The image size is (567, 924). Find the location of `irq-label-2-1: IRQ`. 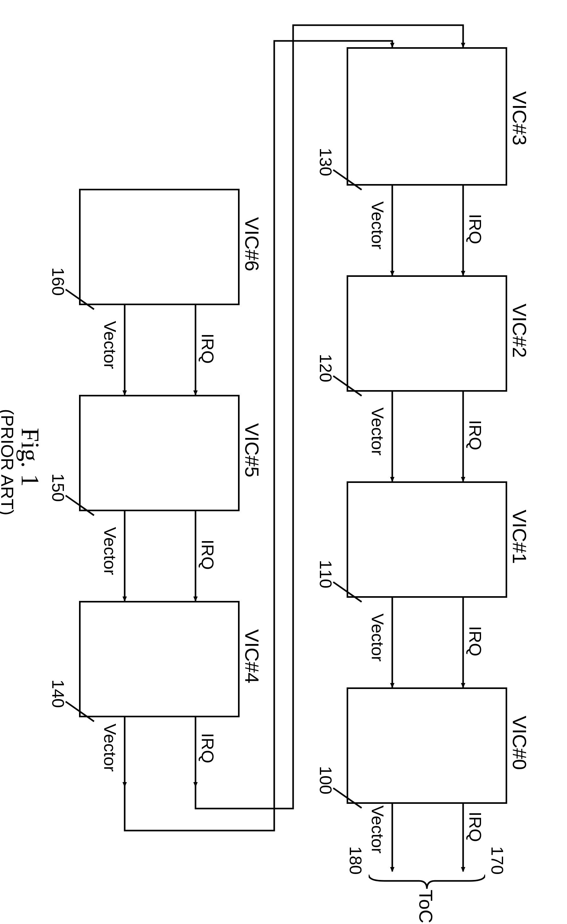

irq-label-2-1: IRQ is located at coordinates (475, 435).